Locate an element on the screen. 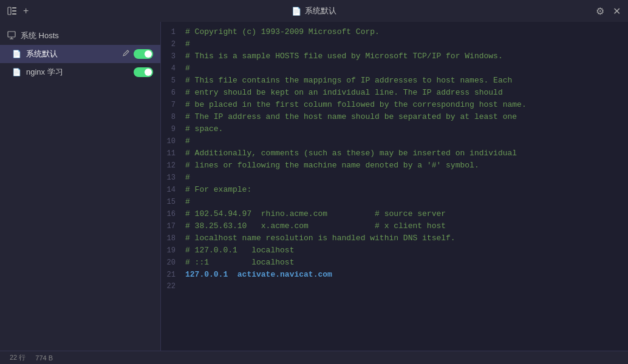 This screenshot has width=628, height=364. line-content-17: # 38.25.63.10 x.acme.com # x client host is located at coordinates (316, 226).